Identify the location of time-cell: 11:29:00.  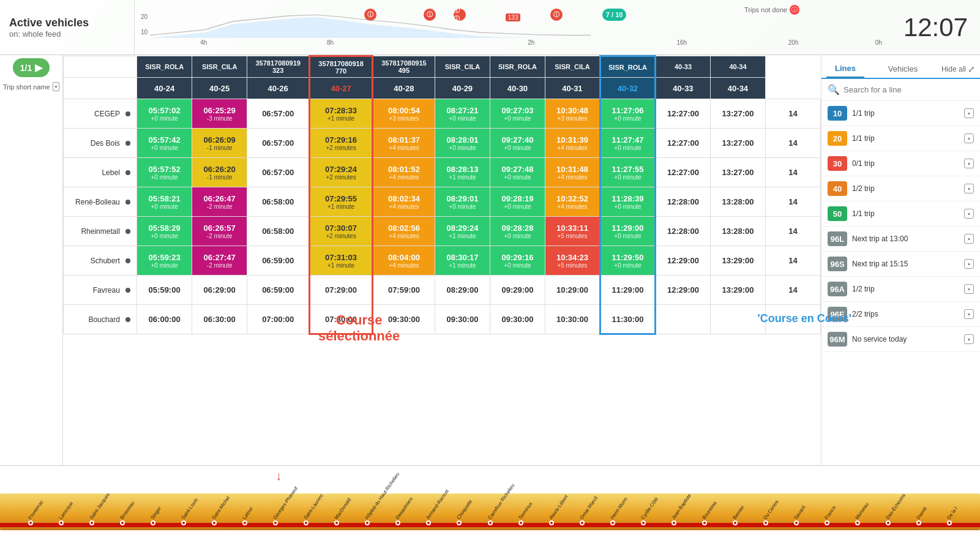
(627, 290).